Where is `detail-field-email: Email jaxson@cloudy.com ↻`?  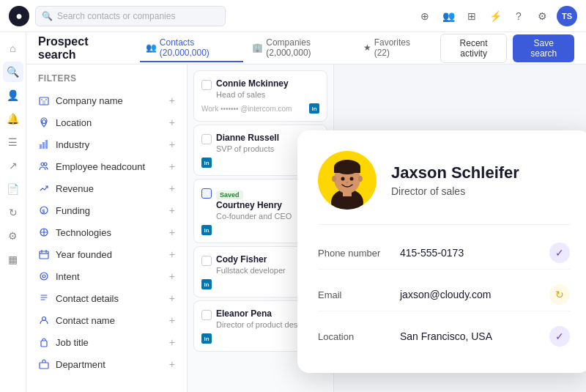 detail-field-email: Email jaxson@cloudy.com ↻ is located at coordinates (444, 295).